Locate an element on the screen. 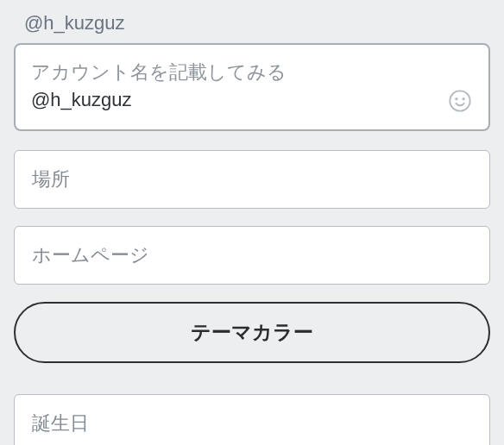  bio-placeholder-text: アカウント名を記載してみる is located at coordinates (252, 72).